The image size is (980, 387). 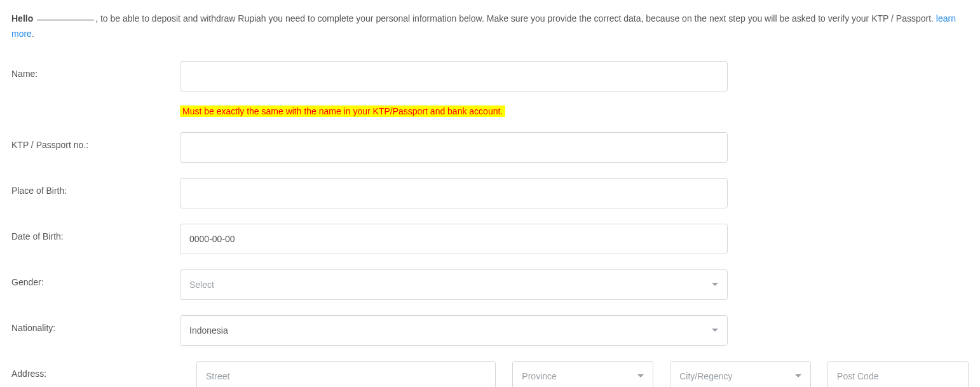 I want to click on name-helper-text: Must be exactly the same with the name i…, so click(x=343, y=111).